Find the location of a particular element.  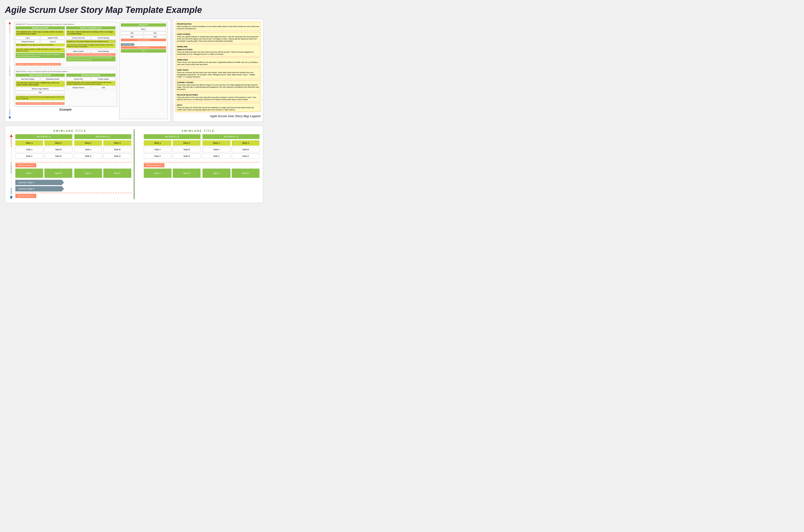

epic-b-1: Epic B is located at coordinates (58, 173).